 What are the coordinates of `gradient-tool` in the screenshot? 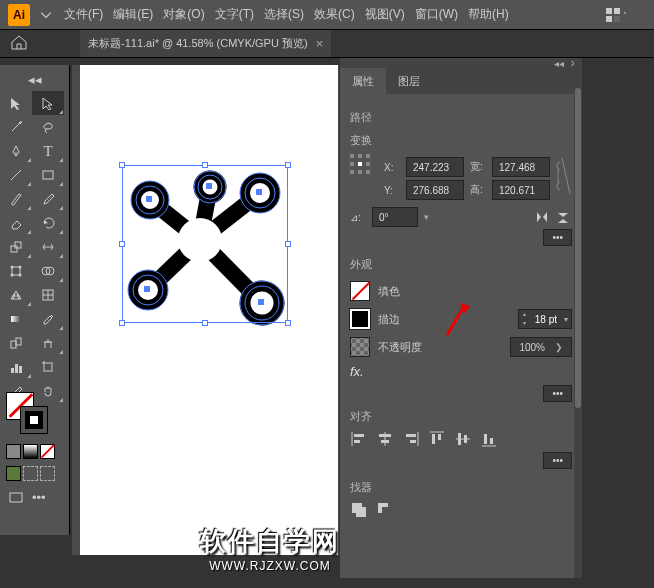 It's located at (16, 319).